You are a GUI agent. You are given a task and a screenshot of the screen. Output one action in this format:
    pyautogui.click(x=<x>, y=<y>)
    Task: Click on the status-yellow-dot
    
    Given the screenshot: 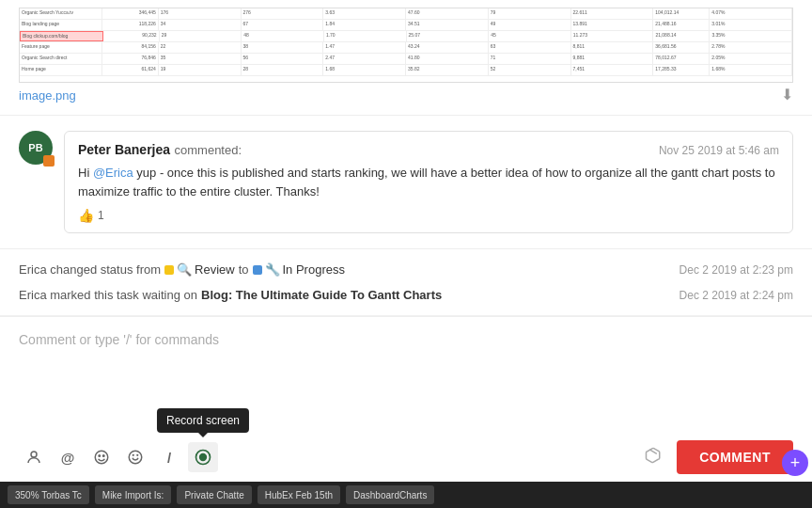 What is the action you would take?
    pyautogui.click(x=169, y=270)
    